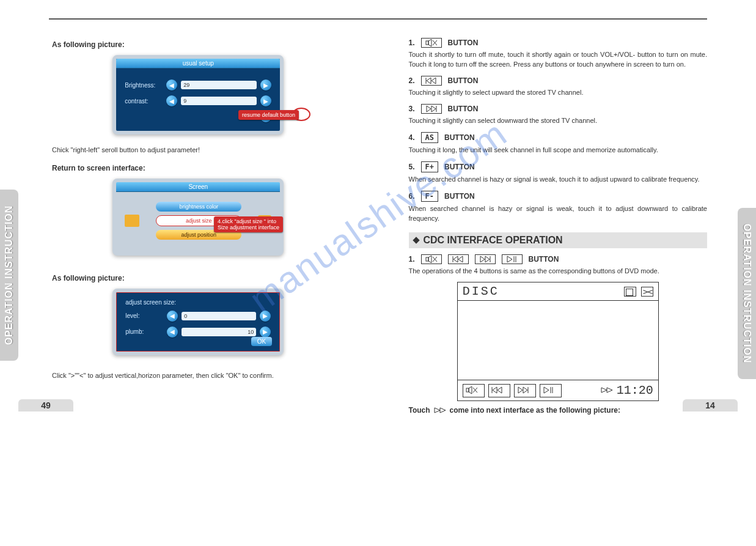 This screenshot has width=756, height=546. I want to click on btn-desc-5: When searched channel is hazy or signal …, so click(559, 180).